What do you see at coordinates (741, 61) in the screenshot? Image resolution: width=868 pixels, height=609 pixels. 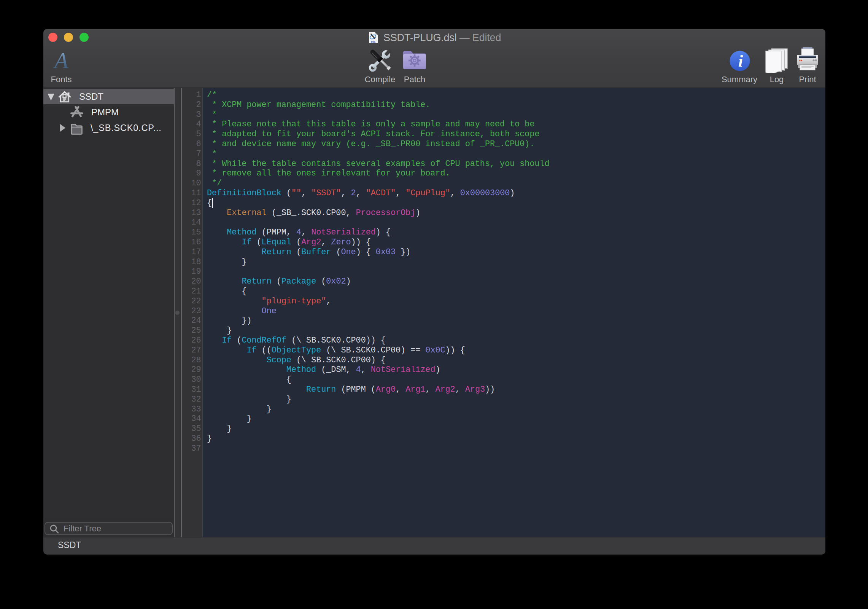 I see `svg-text: i` at bounding box center [741, 61].